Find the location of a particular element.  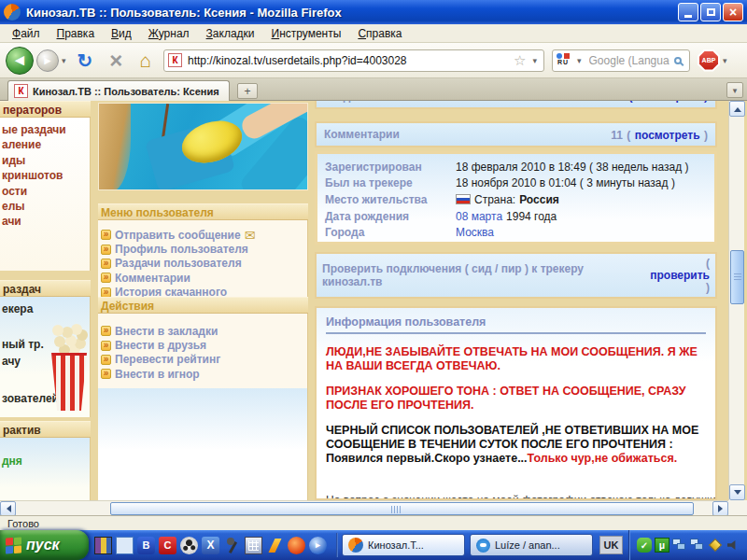

menu-item-torrents: »Раздачи пользователя is located at coordinates (204, 263).